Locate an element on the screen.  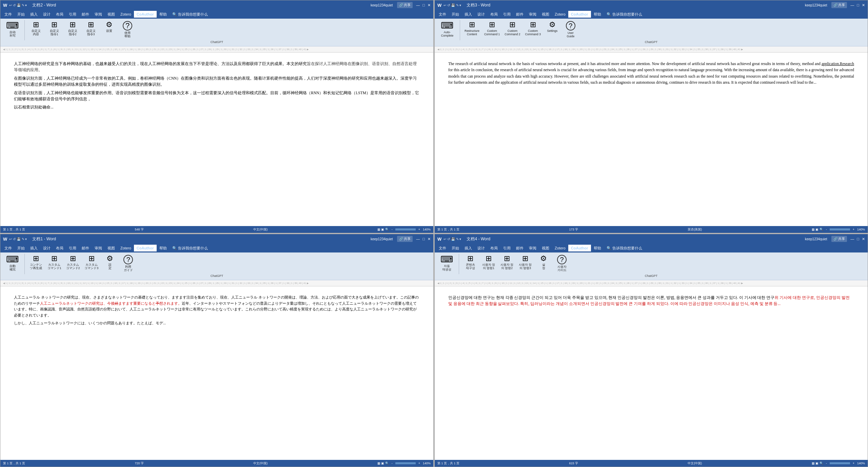
menu-design-4: 设计 is located at coordinates (481, 248).